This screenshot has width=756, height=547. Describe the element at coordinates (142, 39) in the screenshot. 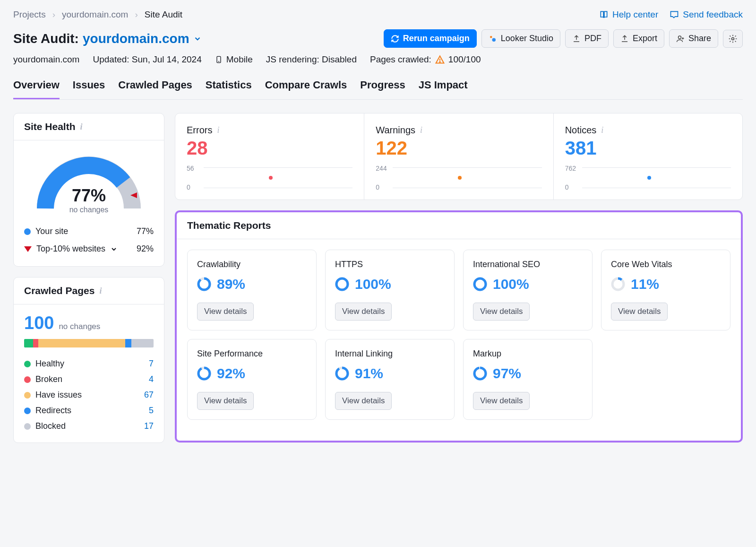

I see `domain-selector: yourdomain.com` at that location.